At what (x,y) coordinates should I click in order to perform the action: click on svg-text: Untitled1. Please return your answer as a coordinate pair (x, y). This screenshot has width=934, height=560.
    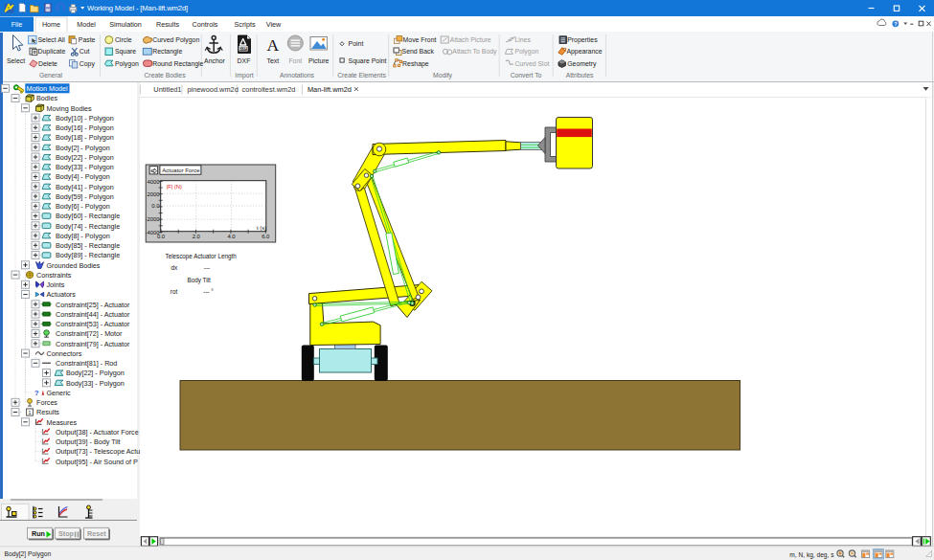
    Looking at the image, I should click on (167, 90).